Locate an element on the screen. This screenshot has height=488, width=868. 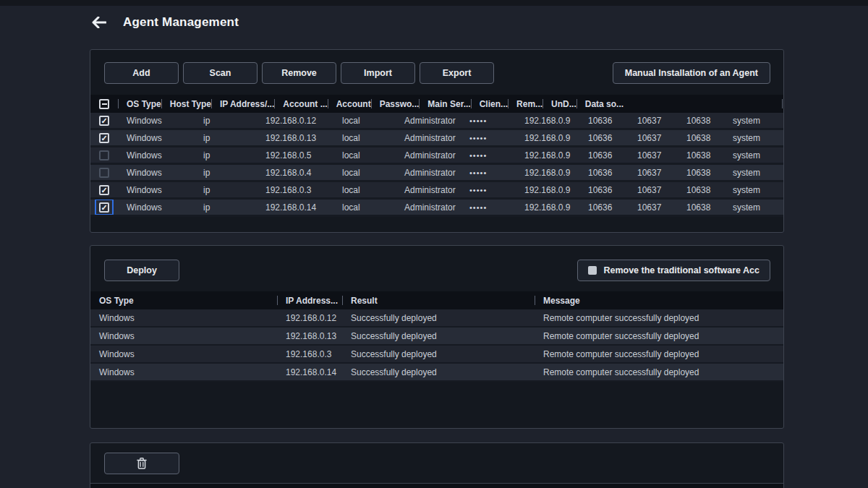
agent-row: ✓ Windows ip 192.168.0.3 local Administr… is located at coordinates (437, 191).